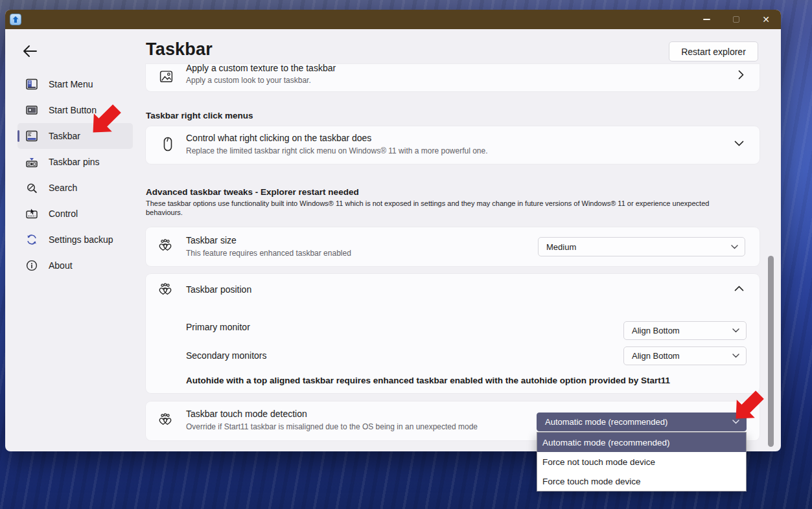 This screenshot has width=812, height=509. What do you see at coordinates (639, 422) in the screenshot?
I see `dropdown-value: Automatic mode (recommended)` at bounding box center [639, 422].